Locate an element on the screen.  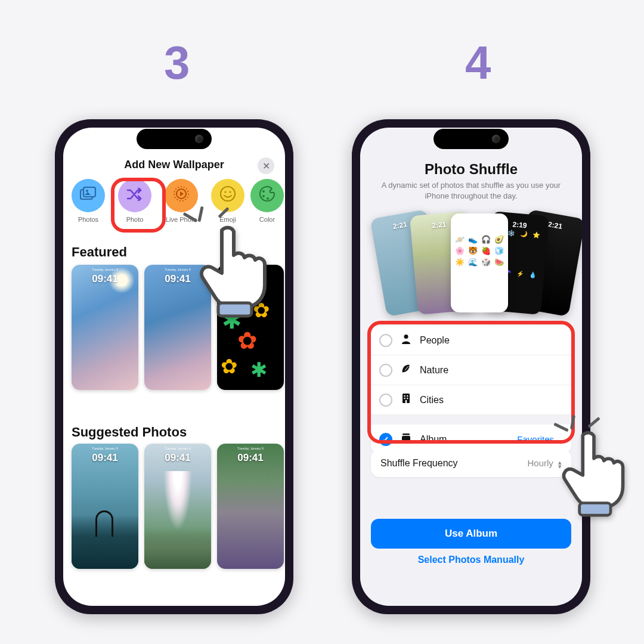
category-photos: Photos is located at coordinates (88, 201).